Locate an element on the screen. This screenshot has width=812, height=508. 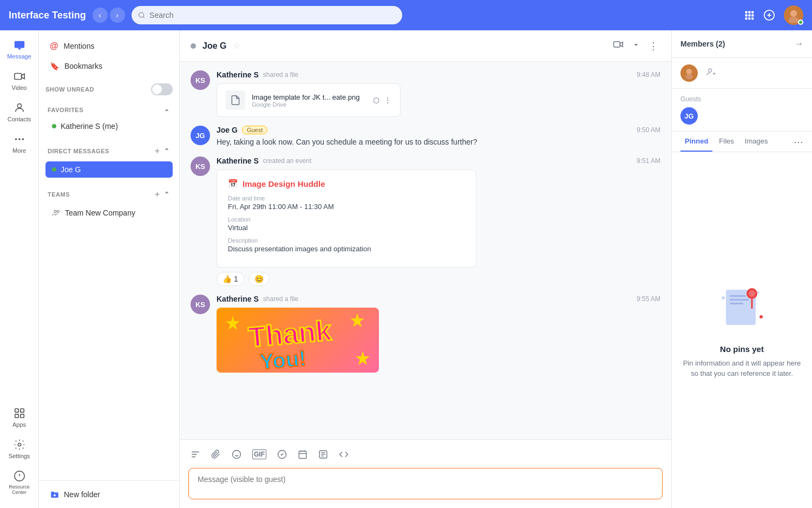
message-input is located at coordinates (425, 484).